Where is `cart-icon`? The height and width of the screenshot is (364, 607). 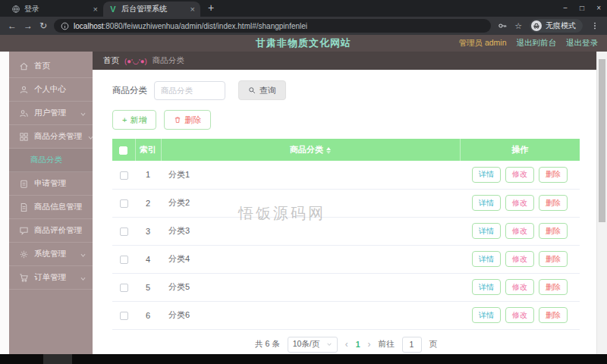
cart-icon is located at coordinates (24, 278).